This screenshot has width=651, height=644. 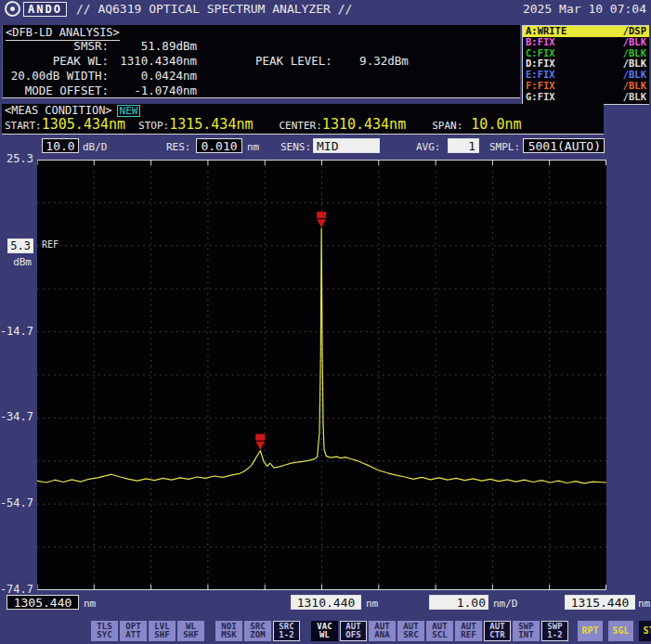 I want to click on settings-row: 10.0 dB/D RES: 0.010 nm SENS: MID AVG, so click(x=325, y=148).